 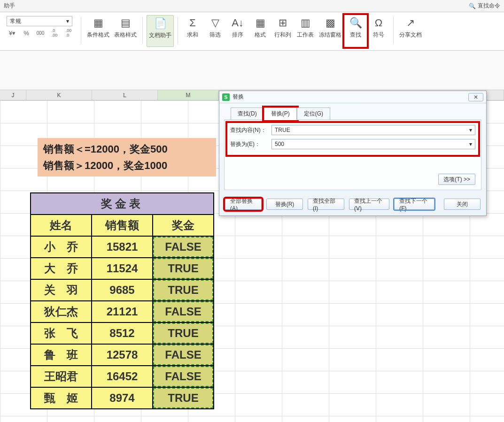 What do you see at coordinates (39, 21) in the screenshot?
I see `number-format-select: 常规 ▾` at bounding box center [39, 21].